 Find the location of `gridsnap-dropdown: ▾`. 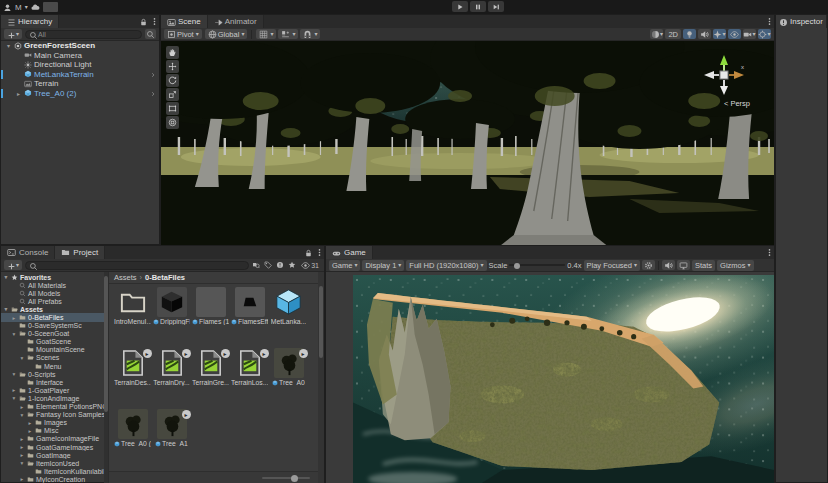

gridsnap-dropdown: ▾ is located at coordinates (288, 34).